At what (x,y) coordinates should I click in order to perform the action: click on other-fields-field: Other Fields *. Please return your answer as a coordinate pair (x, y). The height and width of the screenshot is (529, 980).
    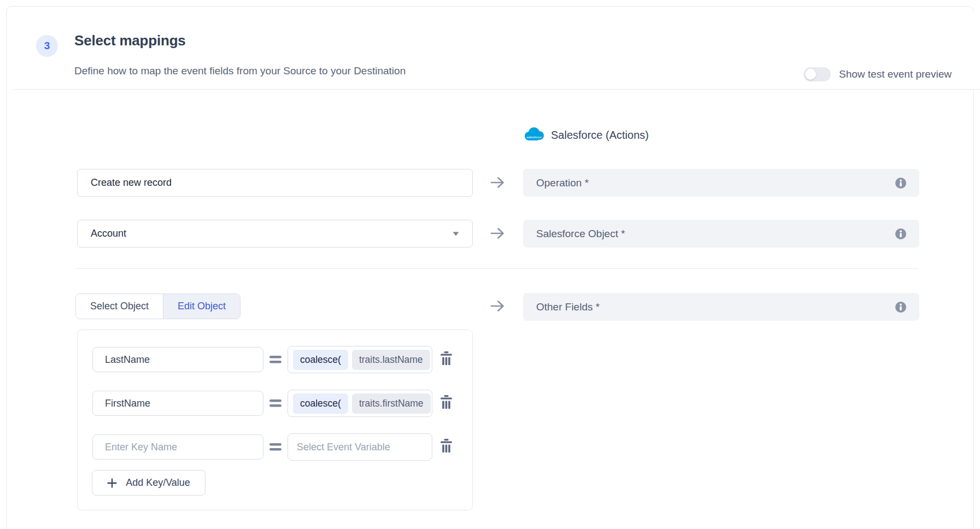
    Looking at the image, I should click on (721, 307).